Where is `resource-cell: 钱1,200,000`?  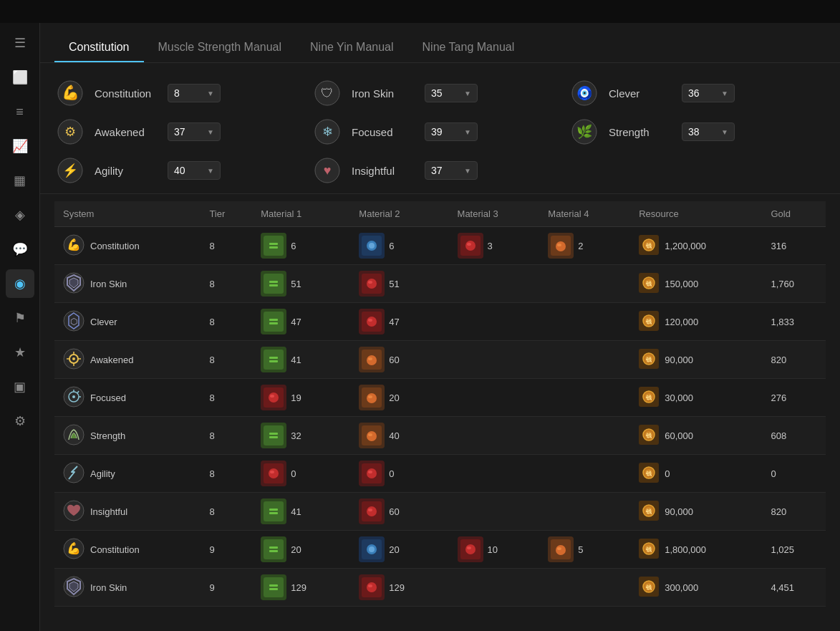
resource-cell: 钱1,200,000 is located at coordinates (696, 246).